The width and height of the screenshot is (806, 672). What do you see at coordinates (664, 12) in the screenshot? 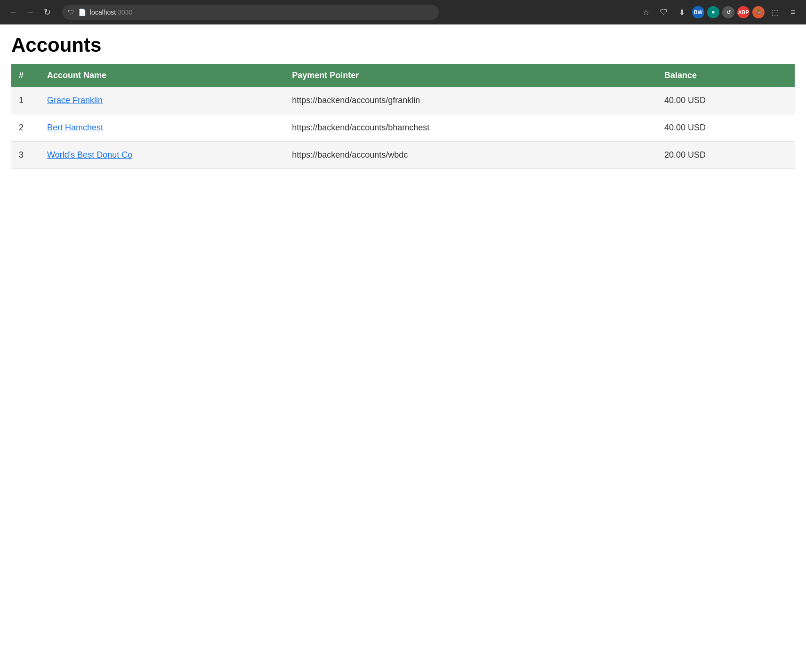
I see `pocket-icon: 🛡` at bounding box center [664, 12].